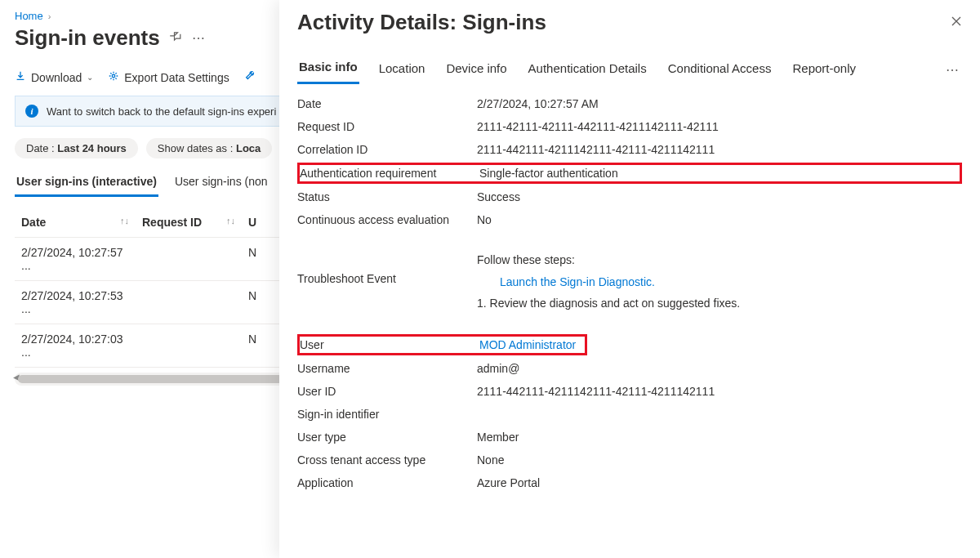 The width and height of the screenshot is (980, 558). Describe the element at coordinates (390, 345) in the screenshot. I see `label-user: User` at that location.